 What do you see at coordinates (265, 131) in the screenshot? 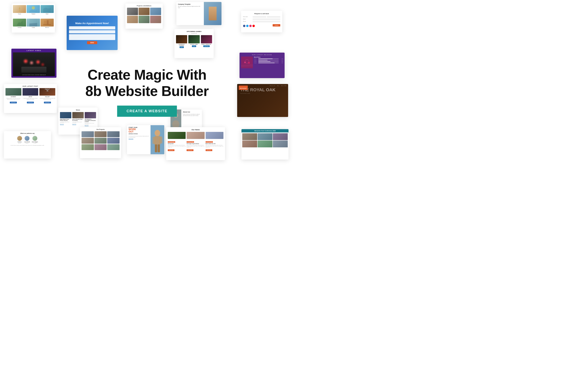
I see `conference-header: Memories from Conference 2028` at bounding box center [265, 131].